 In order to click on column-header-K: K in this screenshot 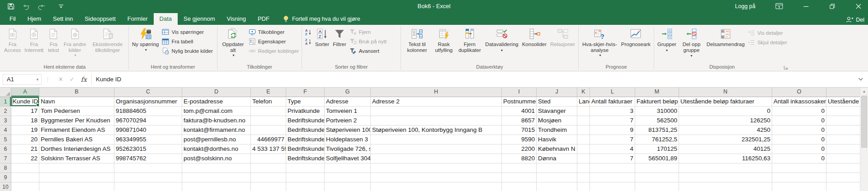, I will do `click(584, 92)`.